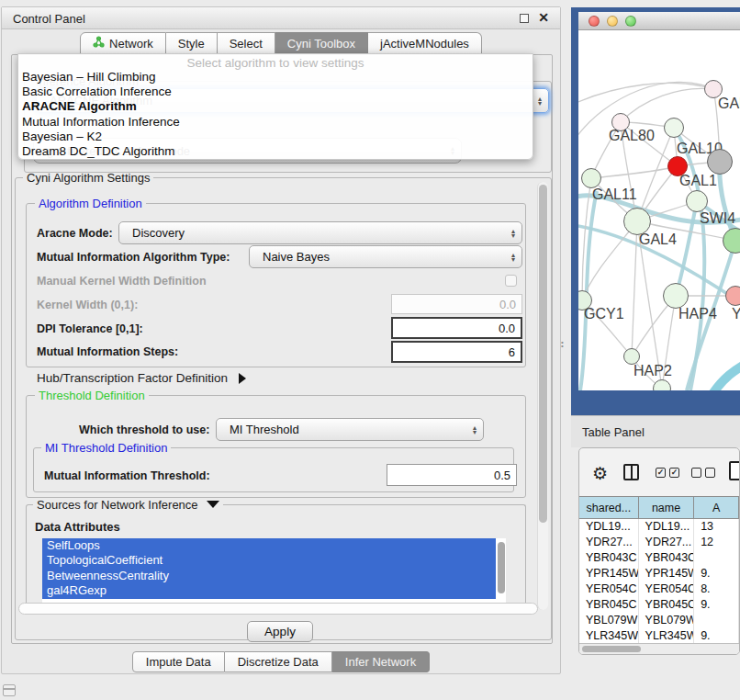  Describe the element at coordinates (269, 560) in the screenshot. I see `attribute-item-topologicalcoefficient: TopologicalCoefficient` at that location.